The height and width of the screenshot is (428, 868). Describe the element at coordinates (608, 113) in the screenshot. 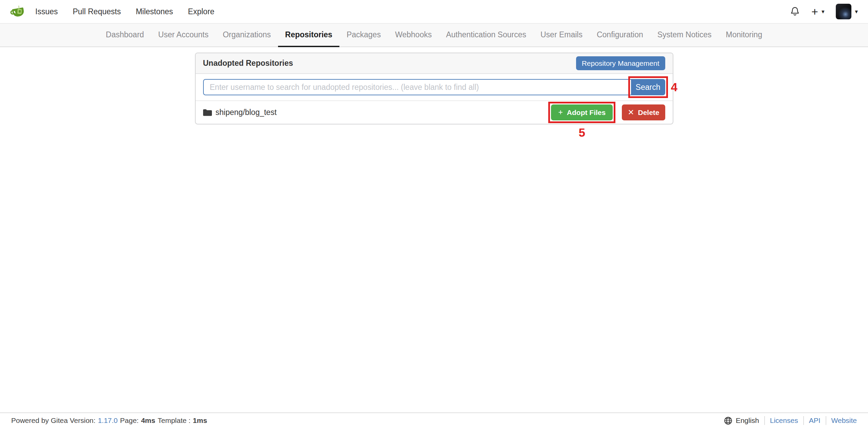

I see `repo-actions: + Adopt Files 5 ✕ Delete` at that location.